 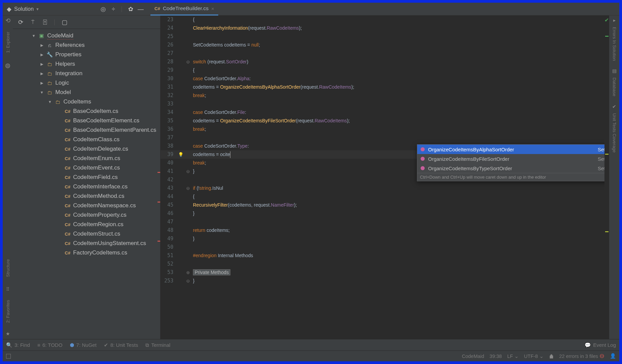 I want to click on tree-file: C#CodeItemMethod.cs, so click(x=86, y=196).